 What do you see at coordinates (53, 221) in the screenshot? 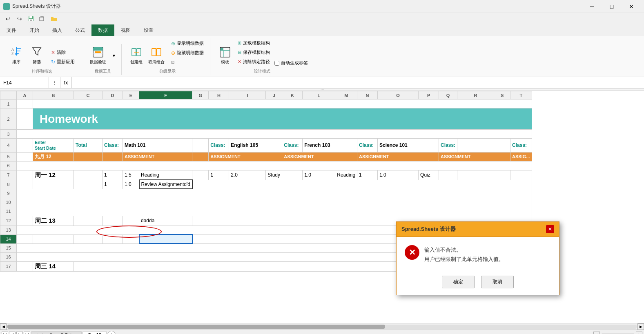
I see `cell-B12: 周二 13` at bounding box center [53, 221].